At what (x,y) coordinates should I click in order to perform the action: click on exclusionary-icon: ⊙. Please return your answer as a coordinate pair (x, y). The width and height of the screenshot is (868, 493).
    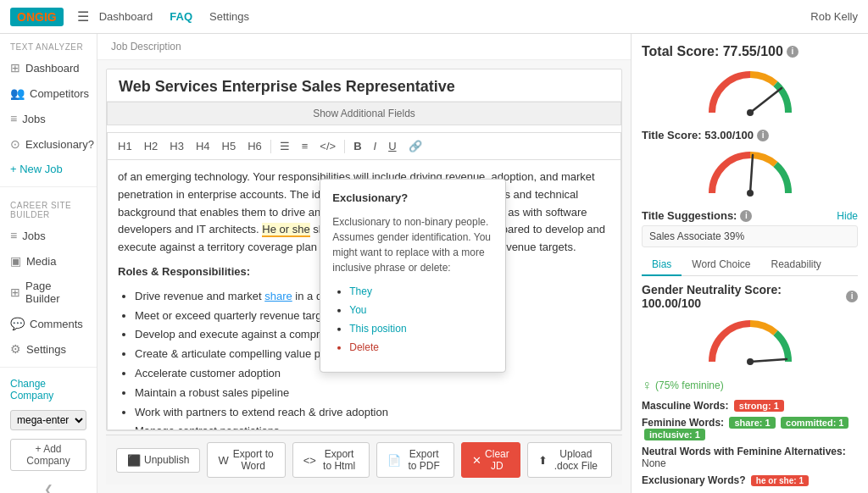
    Looking at the image, I should click on (15, 144).